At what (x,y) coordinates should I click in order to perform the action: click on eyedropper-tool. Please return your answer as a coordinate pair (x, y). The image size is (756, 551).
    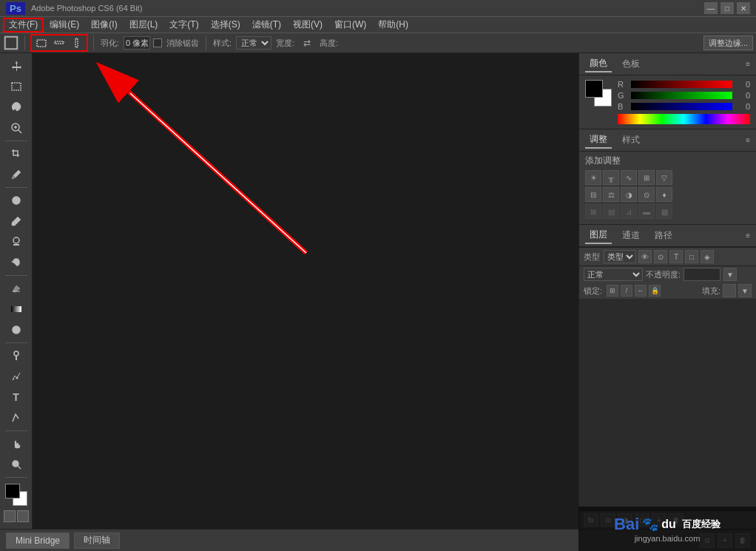
    Looking at the image, I should click on (16, 175).